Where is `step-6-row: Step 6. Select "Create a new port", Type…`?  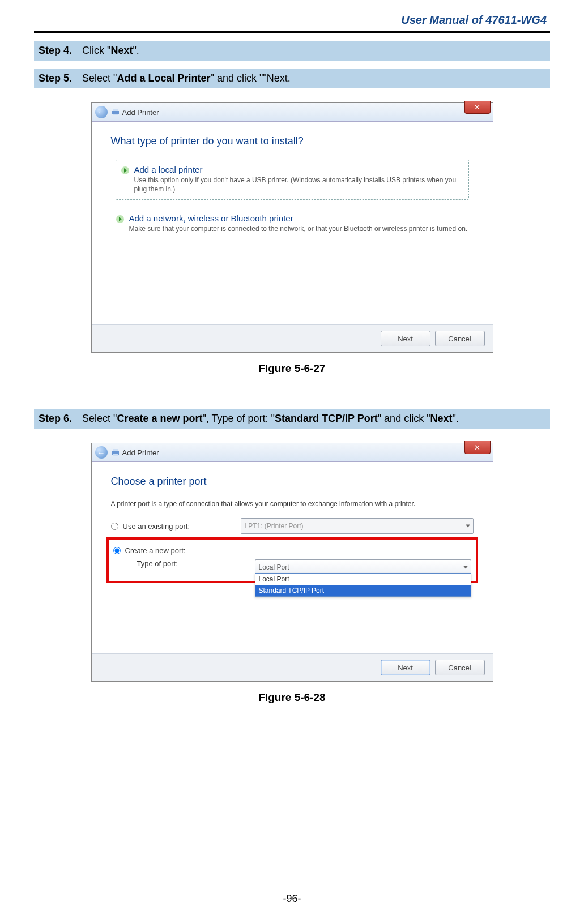
step-6-row: Step 6. Select "Create a new port", Type… is located at coordinates (292, 419).